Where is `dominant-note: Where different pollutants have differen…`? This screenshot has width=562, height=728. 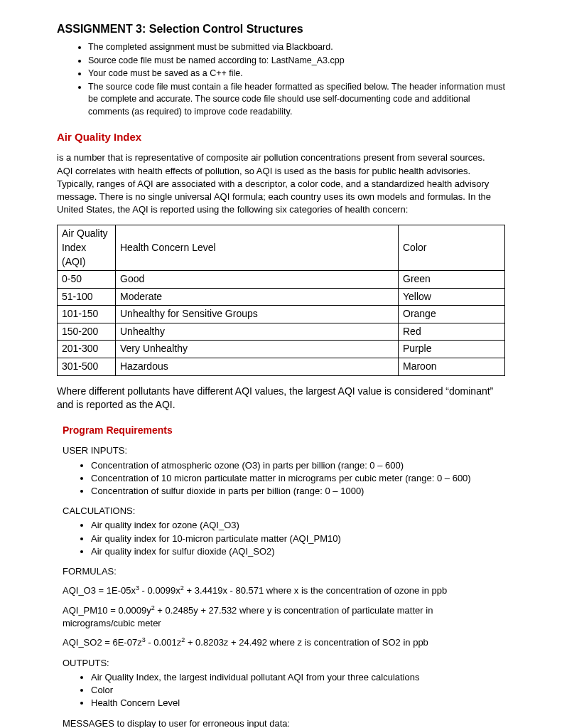
dominant-note: Where different pollutants have differen… is located at coordinates (281, 398).